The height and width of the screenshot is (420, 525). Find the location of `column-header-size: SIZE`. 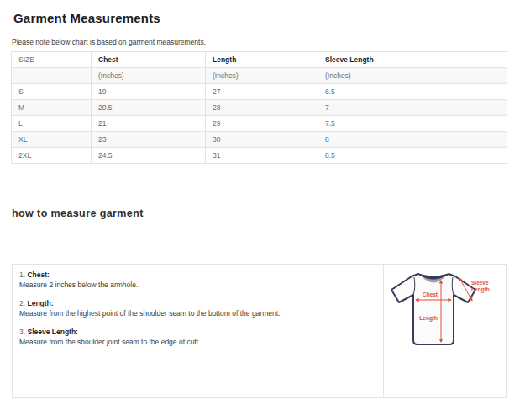

column-header-size: SIZE is located at coordinates (52, 60).